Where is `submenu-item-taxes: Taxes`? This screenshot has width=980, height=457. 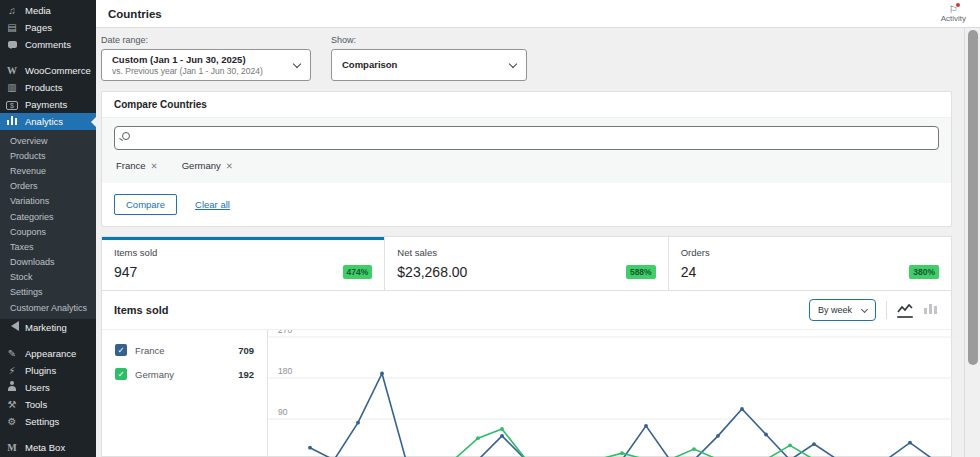 submenu-item-taxes: Taxes is located at coordinates (48, 246).